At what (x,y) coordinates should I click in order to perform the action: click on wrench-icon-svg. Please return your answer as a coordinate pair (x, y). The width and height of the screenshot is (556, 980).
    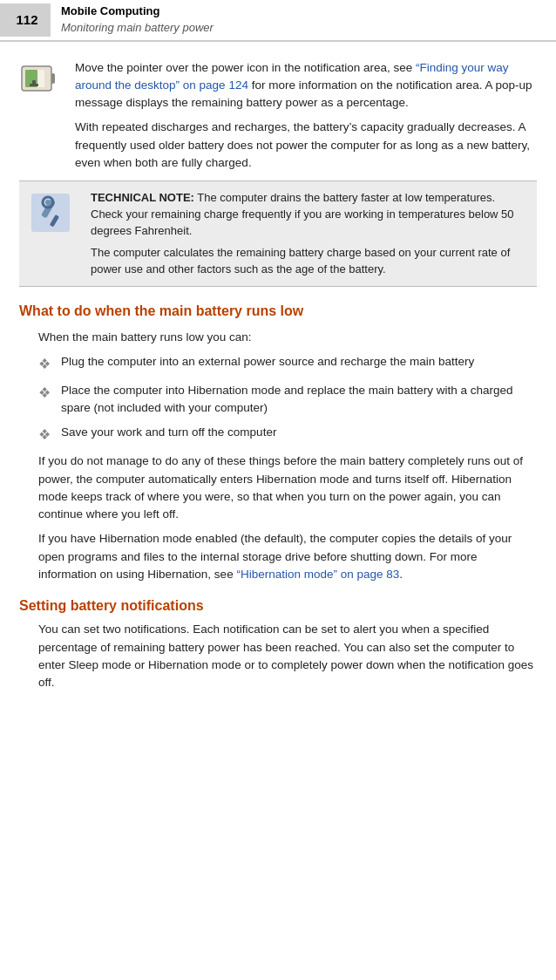
    Looking at the image, I should click on (51, 213).